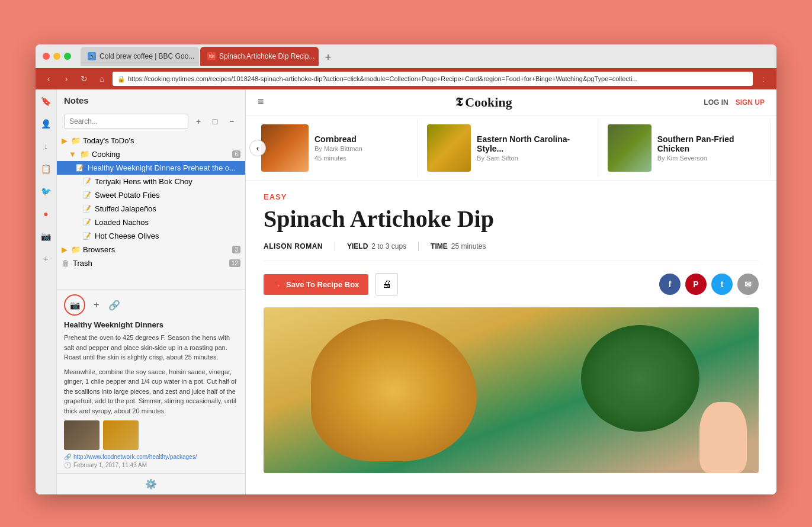  Describe the element at coordinates (232, 121) in the screenshot. I see `delete-button: −` at that location.